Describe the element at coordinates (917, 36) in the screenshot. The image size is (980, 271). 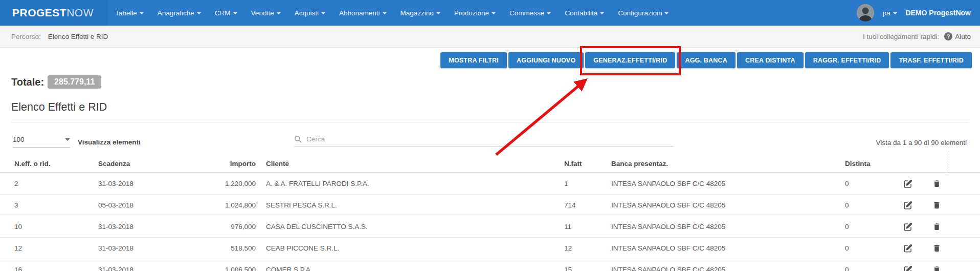
I see `quick-links-area: I tuoi collegamenti rapidi: ? Aiuto` at that location.